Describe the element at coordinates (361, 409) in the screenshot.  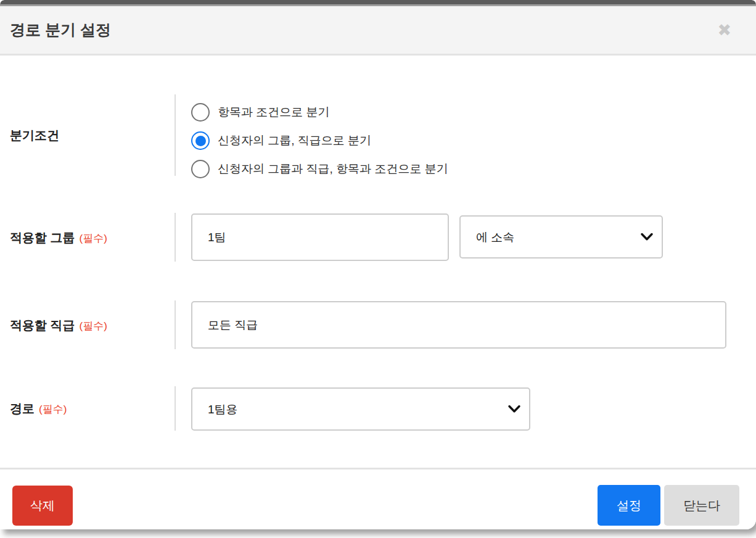
I see `route-select-wrap: 1팀용` at that location.